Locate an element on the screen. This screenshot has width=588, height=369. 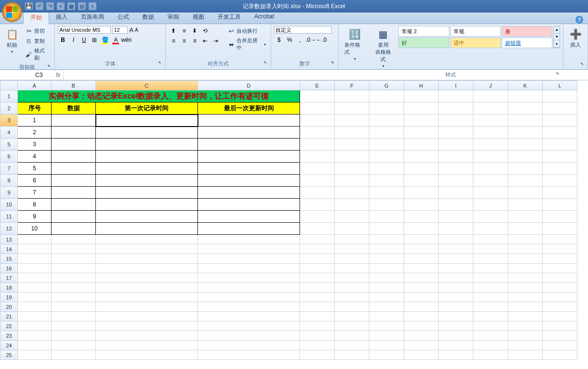
cell-E20 is located at coordinates (317, 307).